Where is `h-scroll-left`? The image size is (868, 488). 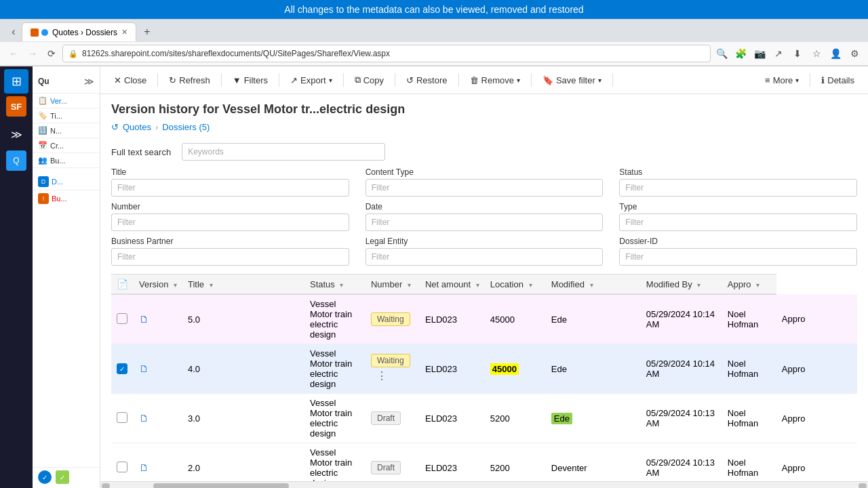 h-scroll-left is located at coordinates (106, 486).